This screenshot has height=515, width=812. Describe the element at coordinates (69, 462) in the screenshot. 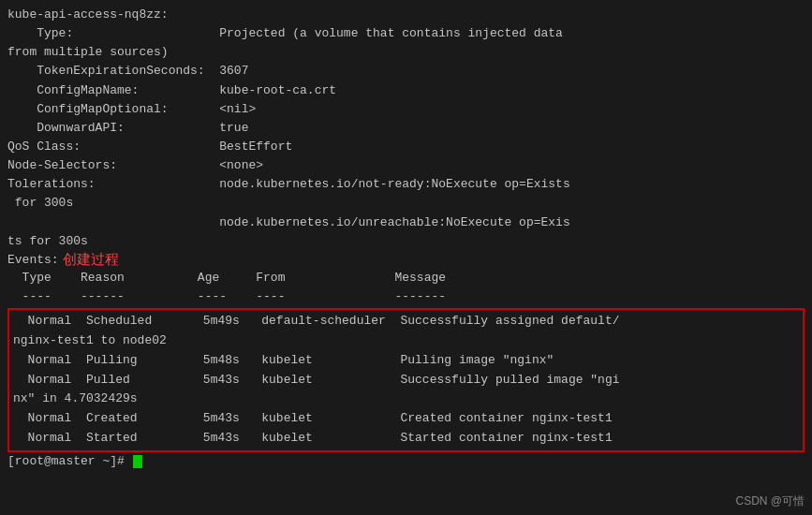

I see `prompt-text: [root@master ~]#` at that location.